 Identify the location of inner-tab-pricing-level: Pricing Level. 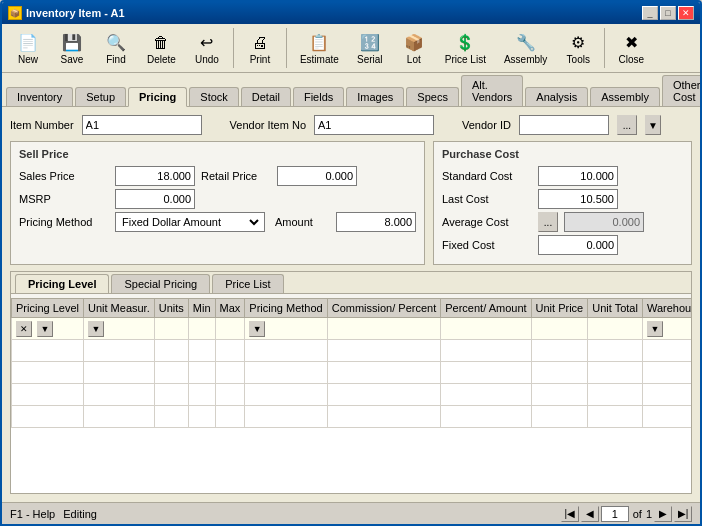
(62, 284).